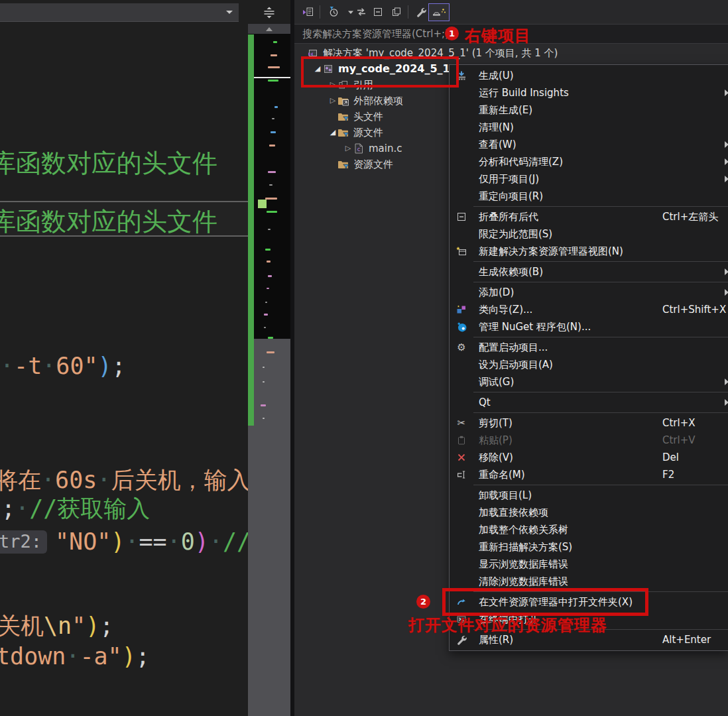 This screenshot has width=728, height=716. Describe the element at coordinates (496, 382) in the screenshot. I see `menu-item-label: 调试(G)` at that location.